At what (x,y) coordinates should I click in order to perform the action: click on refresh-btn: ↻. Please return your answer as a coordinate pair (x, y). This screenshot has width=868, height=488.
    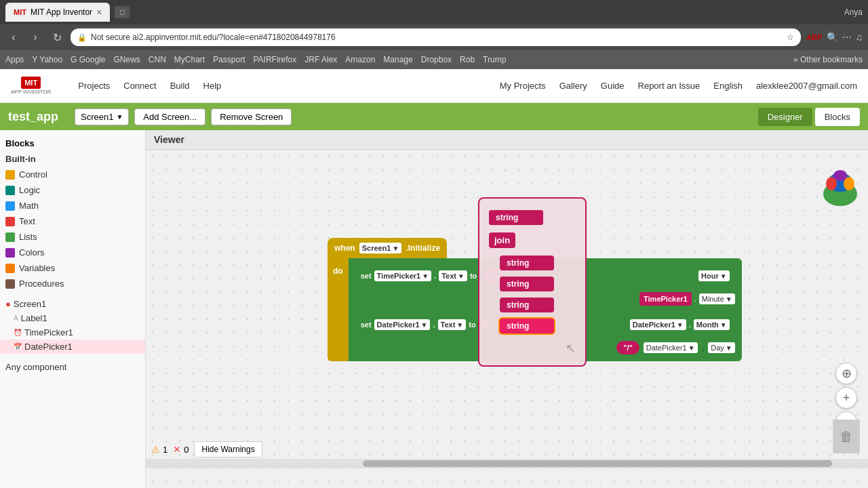
    Looking at the image, I should click on (57, 38).